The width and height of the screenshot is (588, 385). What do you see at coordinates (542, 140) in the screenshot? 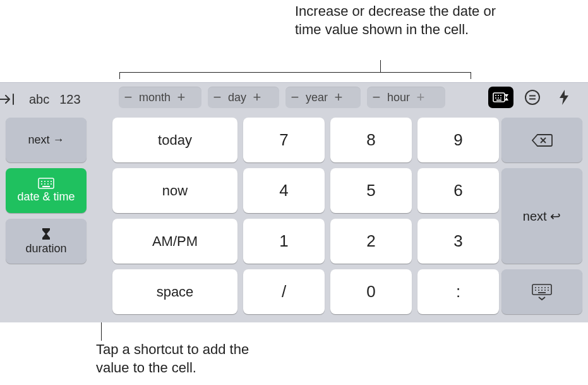
I see `backspace-key` at bounding box center [542, 140].